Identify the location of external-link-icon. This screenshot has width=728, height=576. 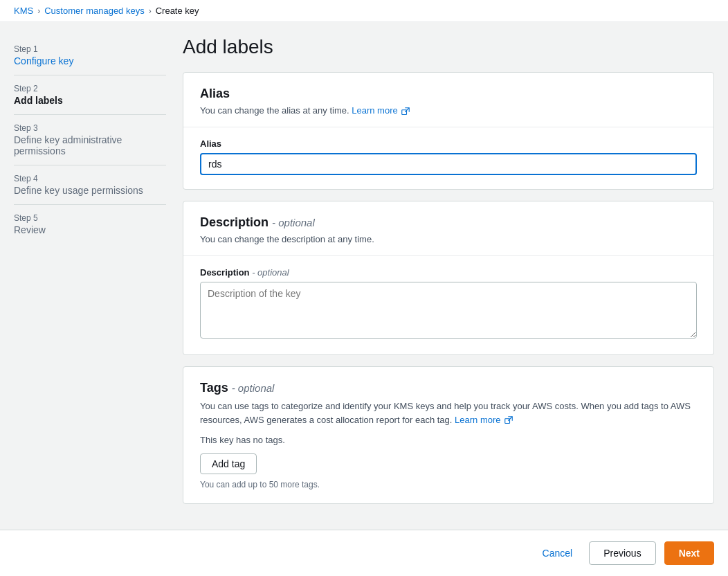
(406, 111).